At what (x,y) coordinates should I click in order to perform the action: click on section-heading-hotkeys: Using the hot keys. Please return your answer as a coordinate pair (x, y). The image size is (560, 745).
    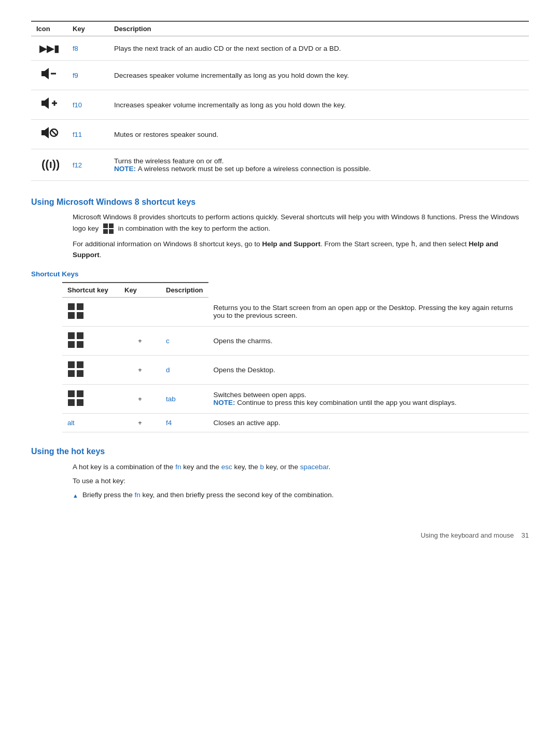
    Looking at the image, I should click on (280, 452).